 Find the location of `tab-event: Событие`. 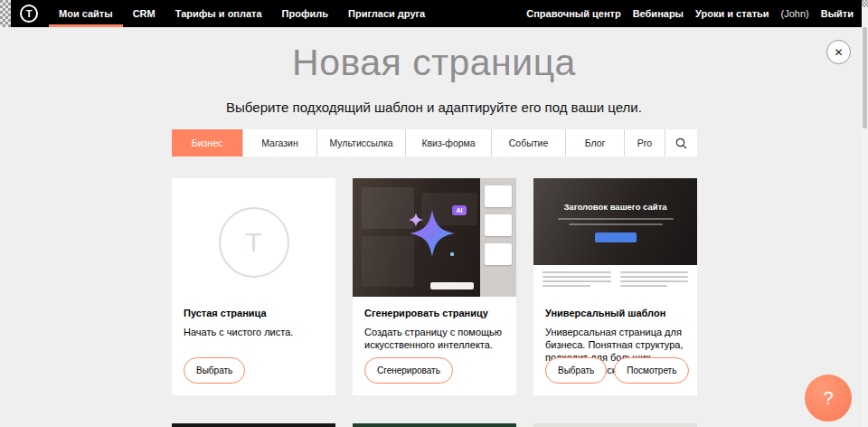

tab-event: Событие is located at coordinates (528, 143).